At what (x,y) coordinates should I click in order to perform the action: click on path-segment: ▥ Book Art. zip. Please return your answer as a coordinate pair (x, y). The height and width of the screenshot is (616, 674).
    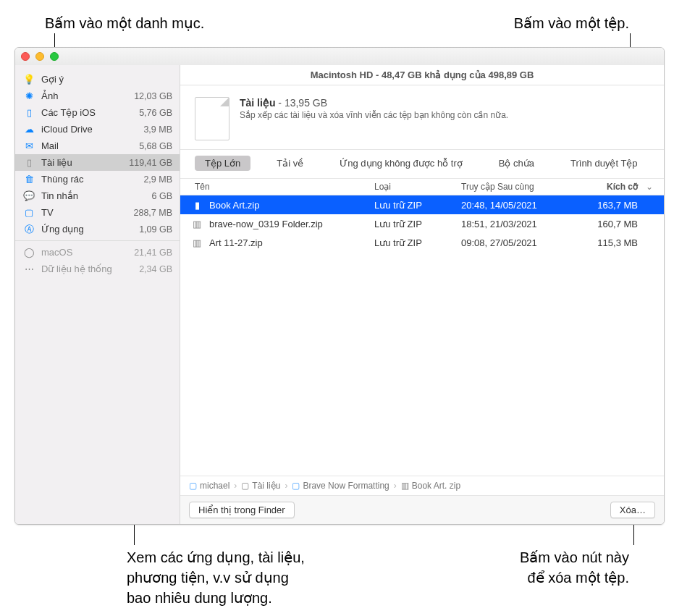
    Looking at the image, I should click on (431, 486).